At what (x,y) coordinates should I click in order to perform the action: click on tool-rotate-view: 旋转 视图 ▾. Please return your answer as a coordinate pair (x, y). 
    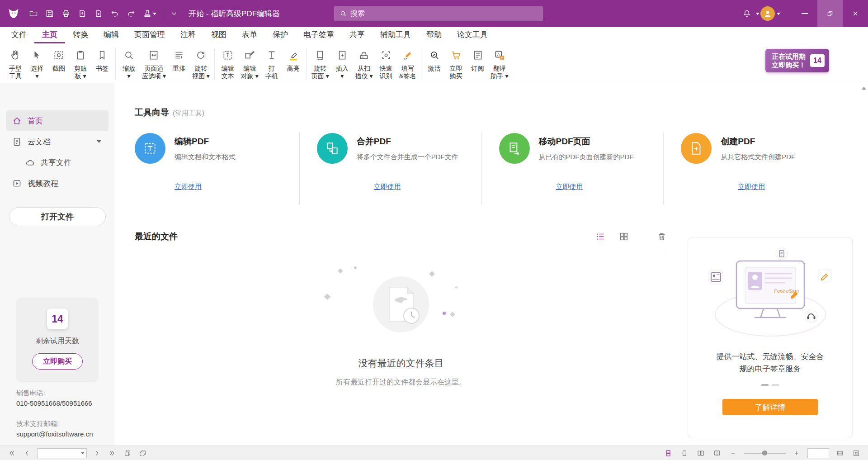
    Looking at the image, I should click on (201, 63).